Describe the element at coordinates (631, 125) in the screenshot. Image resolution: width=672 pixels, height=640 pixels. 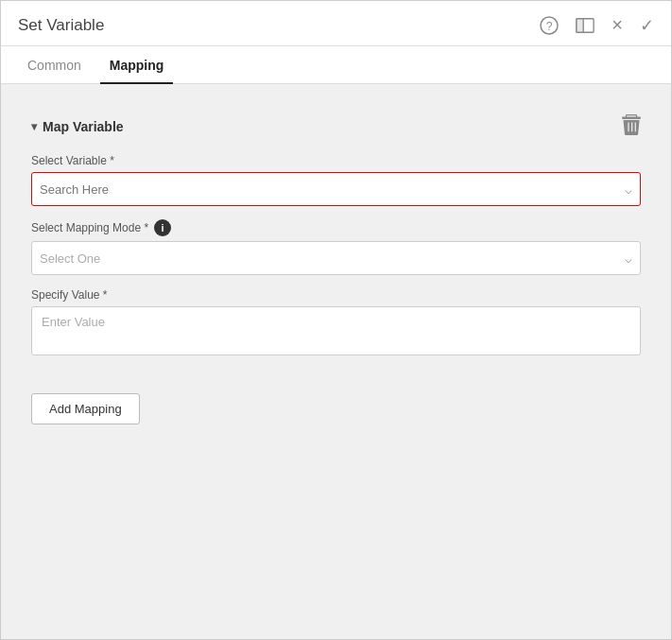
I see `trash-svg` at that location.